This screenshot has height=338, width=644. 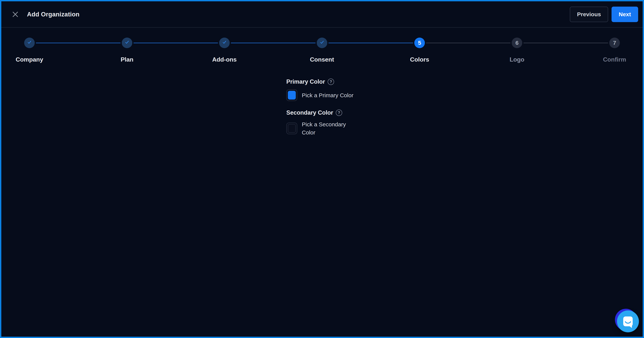 What do you see at coordinates (292, 95) in the screenshot?
I see `primary-color-swatch-fill` at bounding box center [292, 95].